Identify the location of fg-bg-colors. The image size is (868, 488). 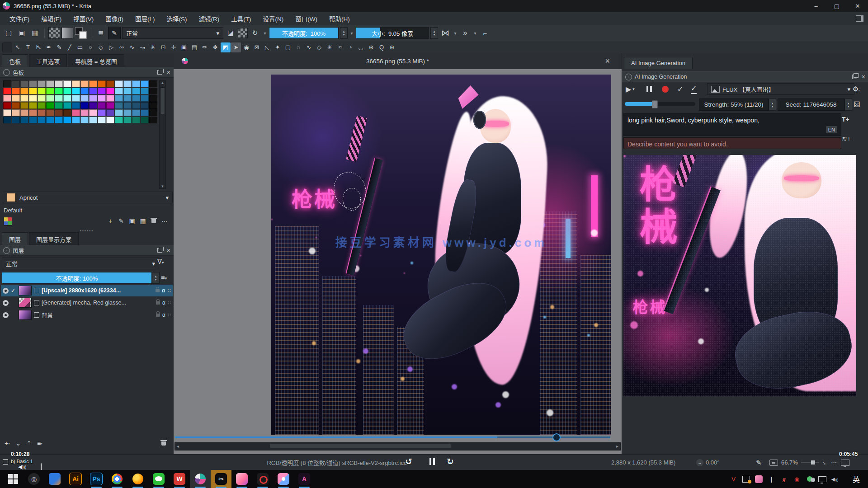
(81, 33).